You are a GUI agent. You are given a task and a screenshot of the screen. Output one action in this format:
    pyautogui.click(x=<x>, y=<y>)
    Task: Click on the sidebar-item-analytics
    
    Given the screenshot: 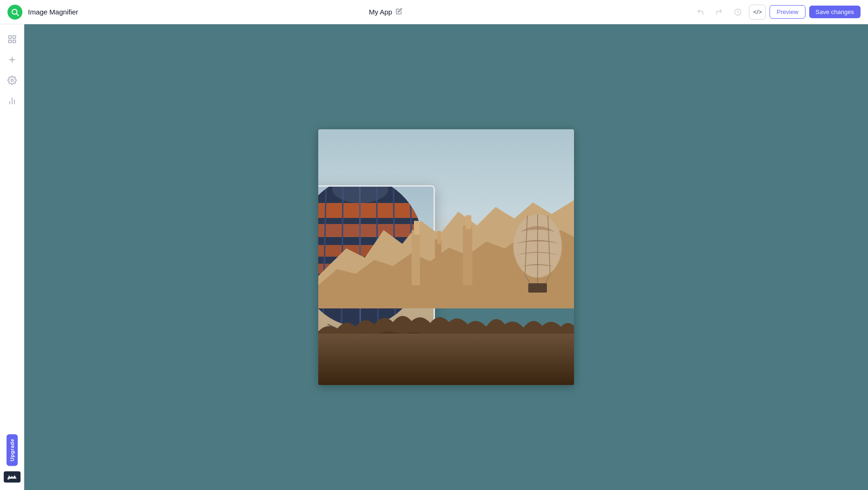 What is the action you would take?
    pyautogui.click(x=12, y=101)
    